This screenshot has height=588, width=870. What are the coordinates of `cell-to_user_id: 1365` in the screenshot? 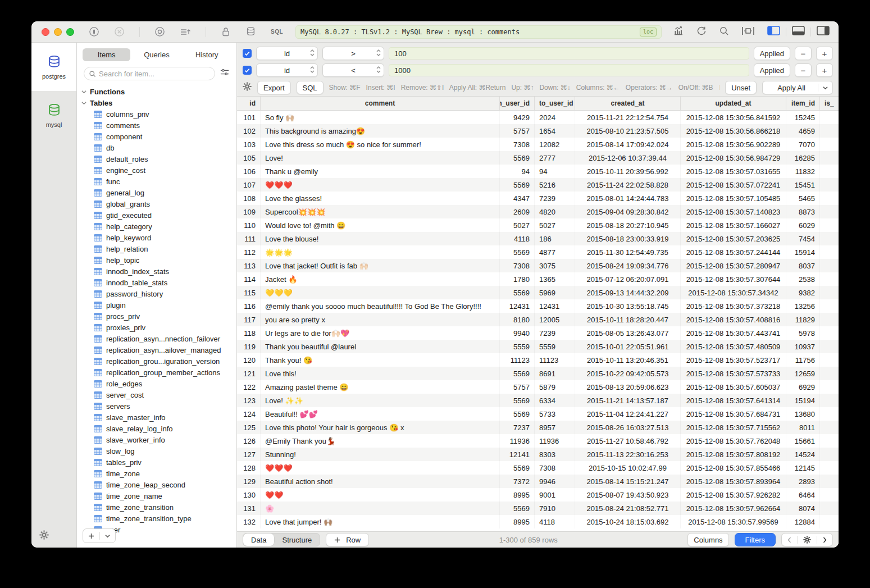 It's located at (555, 279).